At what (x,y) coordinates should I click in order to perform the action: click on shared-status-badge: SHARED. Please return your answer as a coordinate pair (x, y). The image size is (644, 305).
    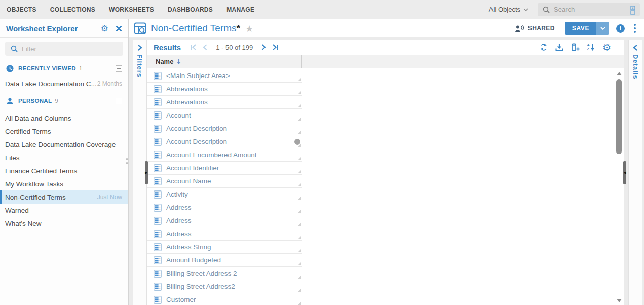
    Looking at the image, I should click on (541, 28).